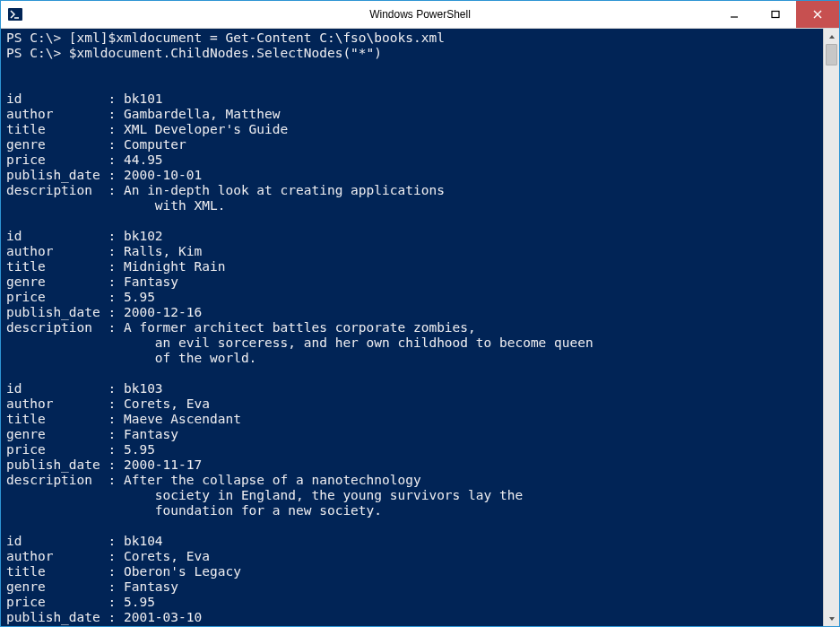  What do you see at coordinates (776, 14) in the screenshot?
I see `window-buttons` at bounding box center [776, 14].